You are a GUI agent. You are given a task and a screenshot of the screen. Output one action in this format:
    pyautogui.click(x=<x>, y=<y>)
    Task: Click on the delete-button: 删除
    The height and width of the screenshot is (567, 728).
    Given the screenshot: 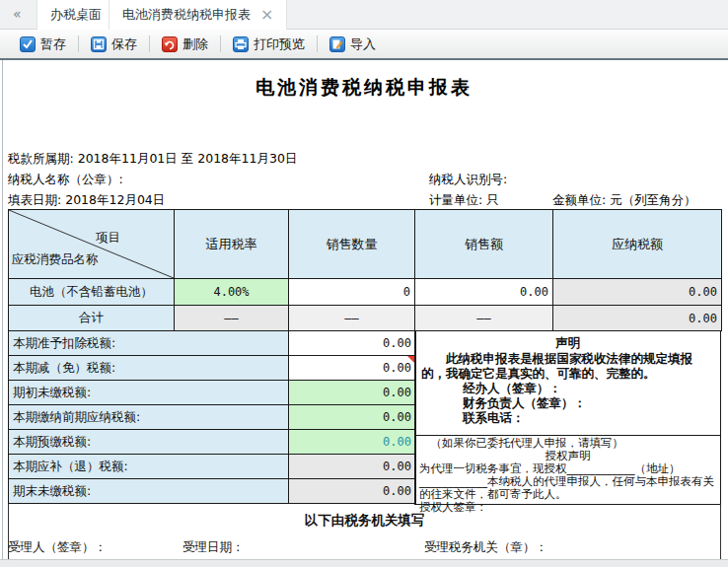 What is the action you would take?
    pyautogui.click(x=185, y=44)
    